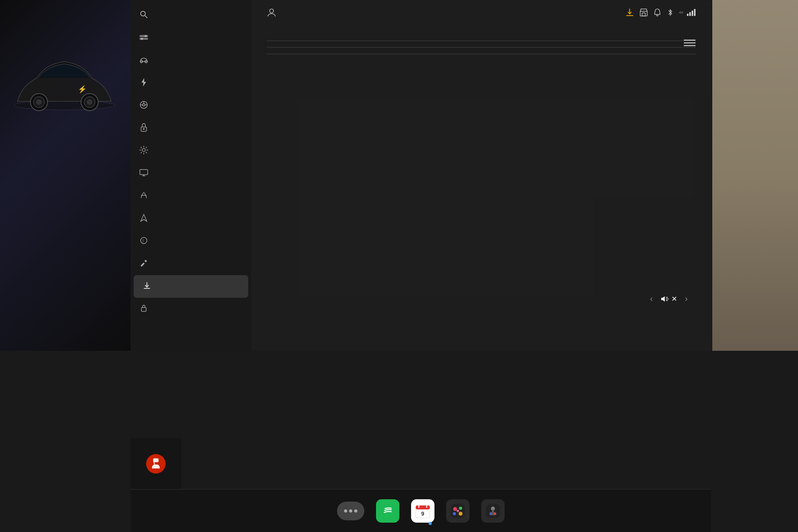 Image resolution: width=798 pixels, height=532 pixels. I want to click on seat-warning-area, so click(156, 464).